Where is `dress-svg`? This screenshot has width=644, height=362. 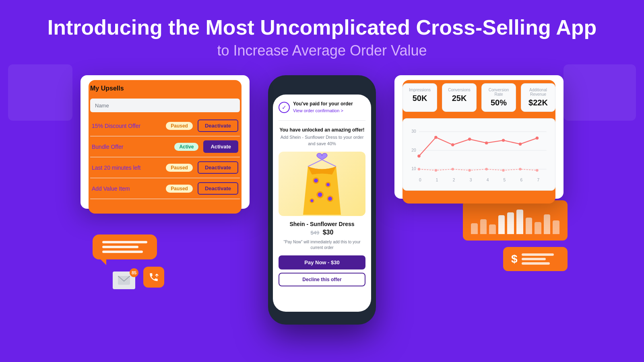
dress-svg is located at coordinates (322, 183).